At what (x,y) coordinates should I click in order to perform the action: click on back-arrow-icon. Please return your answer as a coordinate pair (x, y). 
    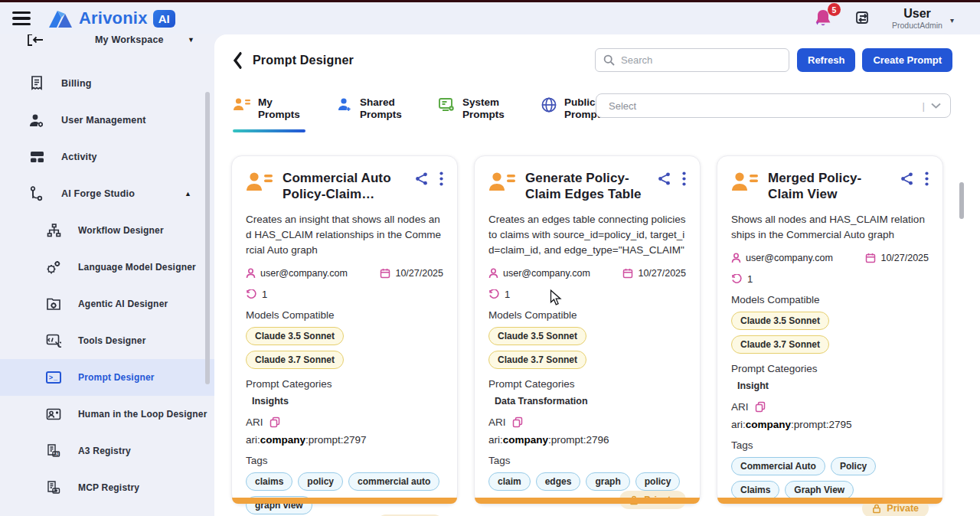
    Looking at the image, I should click on (237, 60).